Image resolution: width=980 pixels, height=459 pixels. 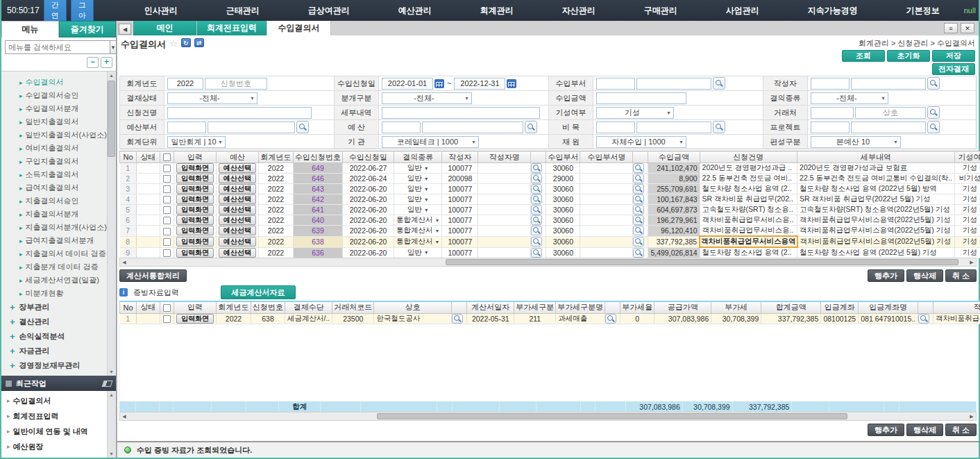 What do you see at coordinates (641, 99) in the screenshot?
I see `income-amount-input` at bounding box center [641, 99].